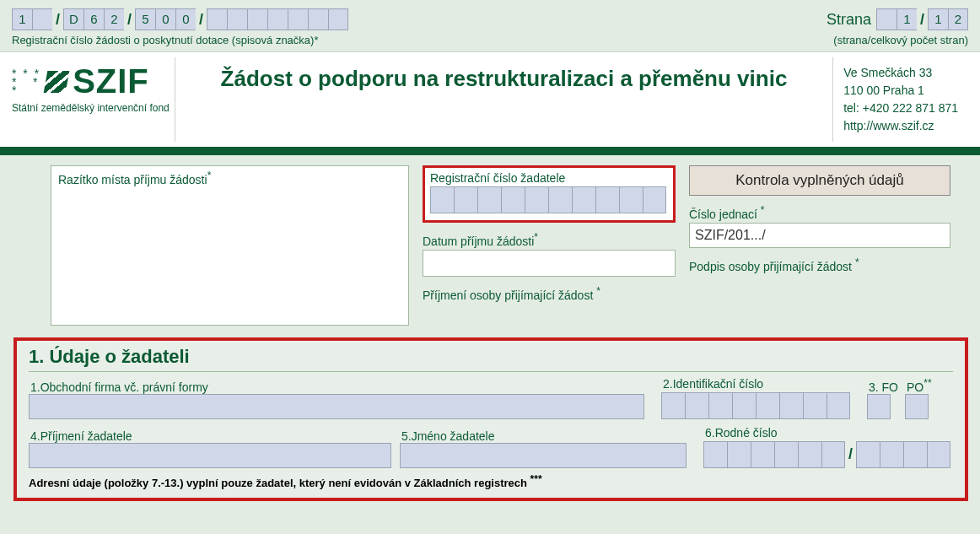  Describe the element at coordinates (549, 263) in the screenshot. I see `date-input` at that location.